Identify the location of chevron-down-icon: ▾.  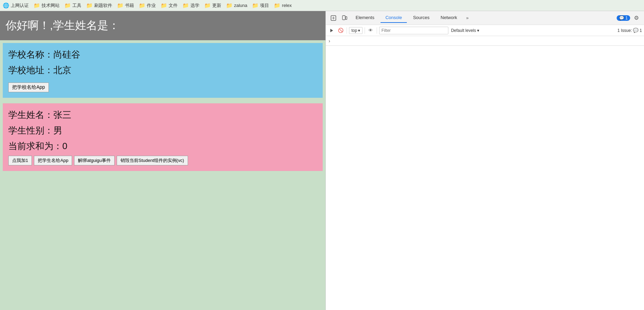
(359, 31).